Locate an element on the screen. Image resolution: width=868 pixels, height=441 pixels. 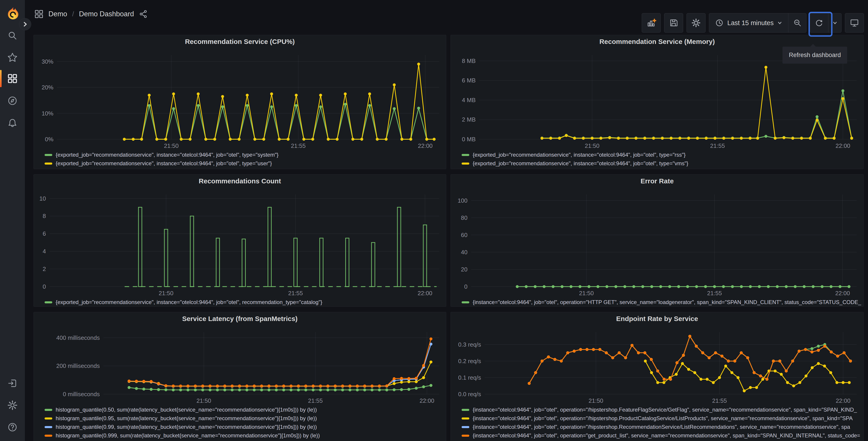
panel-title: Recommendation Service (CPU%) is located at coordinates (240, 42).